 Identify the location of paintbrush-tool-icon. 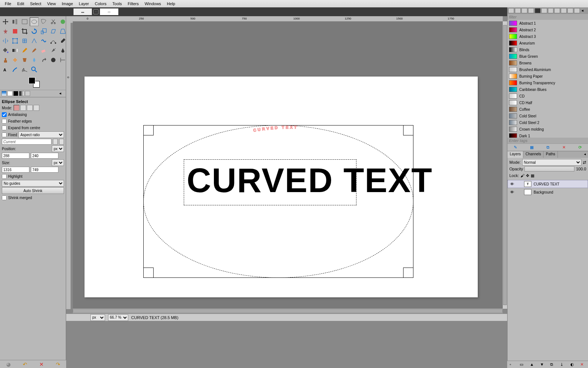
(34, 50).